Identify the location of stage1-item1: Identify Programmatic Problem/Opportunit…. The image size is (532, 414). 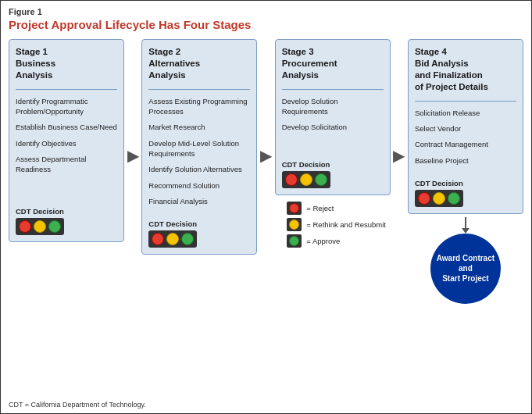
(66, 106).